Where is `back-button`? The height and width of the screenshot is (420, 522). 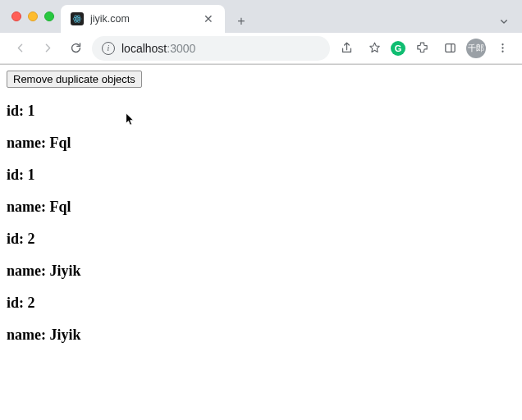 back-button is located at coordinates (20, 48).